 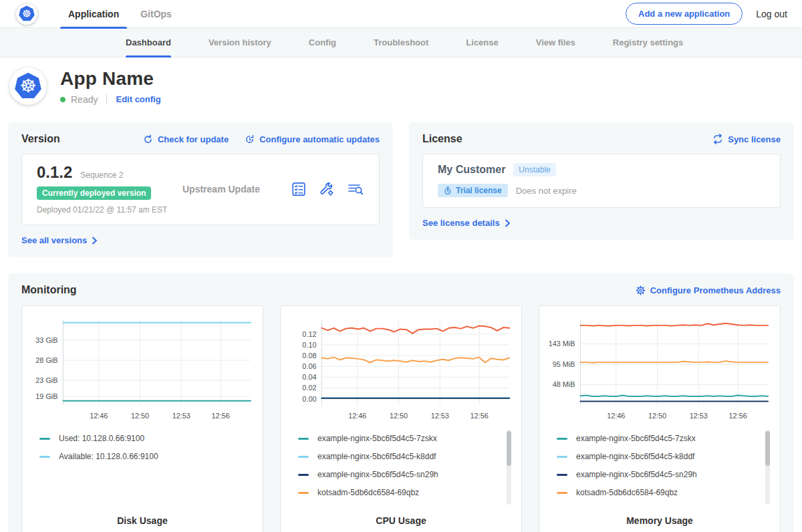 I want to click on legend-item: Used: 10.128.0.66:9100, so click(x=140, y=438).